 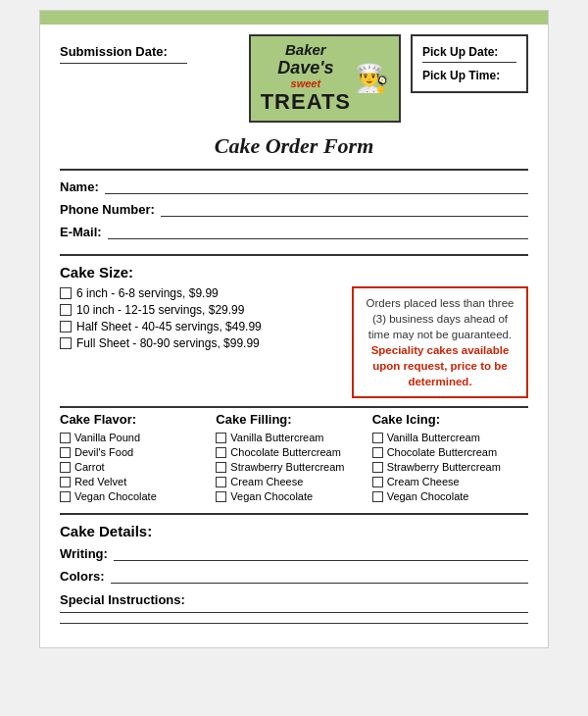 I want to click on icing-label-2: Chocolate Buttercream, so click(x=443, y=452).